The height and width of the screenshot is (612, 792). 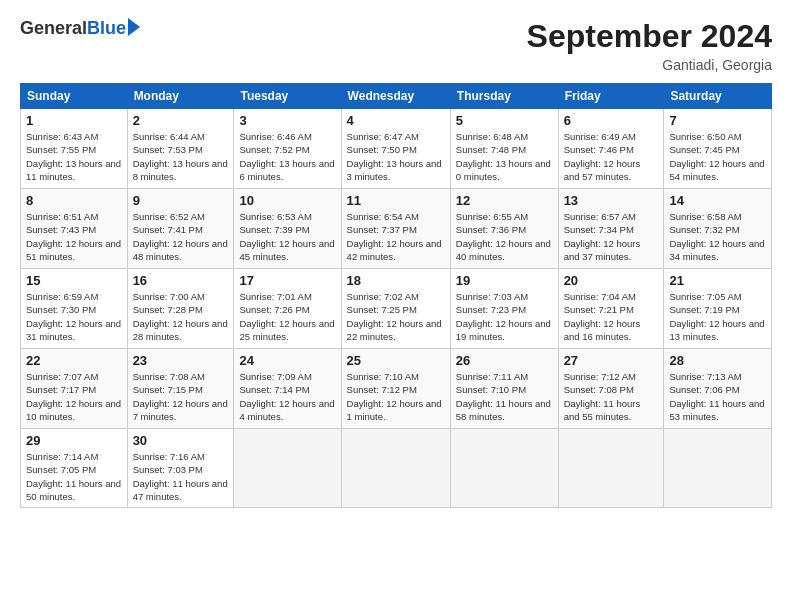 I want to click on day-info: Sunrise: 6:58 AM Sunset: 7:32 PM Dayligh…, so click(x=718, y=236).